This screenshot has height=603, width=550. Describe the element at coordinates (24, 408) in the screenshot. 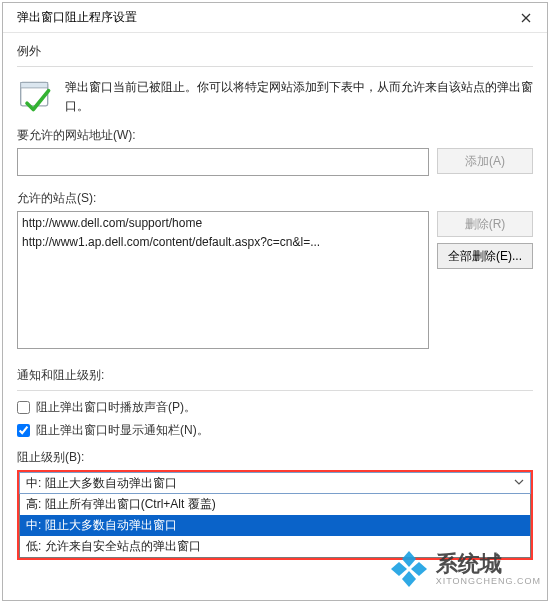

I see `sound-checkbox` at that location.